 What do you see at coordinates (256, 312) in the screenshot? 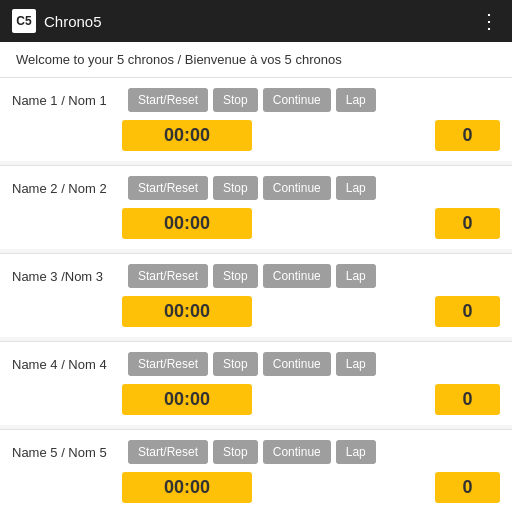
I see `chrono-bottom-3: 00:00 0` at bounding box center [256, 312].